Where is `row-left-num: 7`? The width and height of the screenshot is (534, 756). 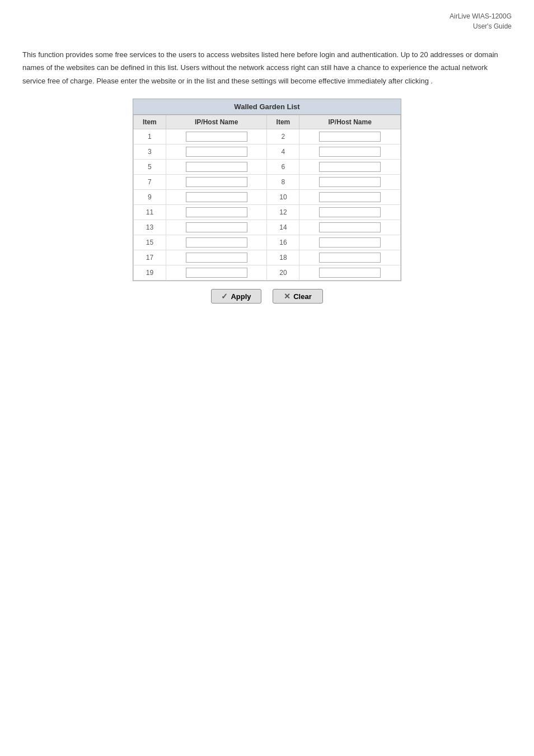
row-left-num: 7 is located at coordinates (150, 183).